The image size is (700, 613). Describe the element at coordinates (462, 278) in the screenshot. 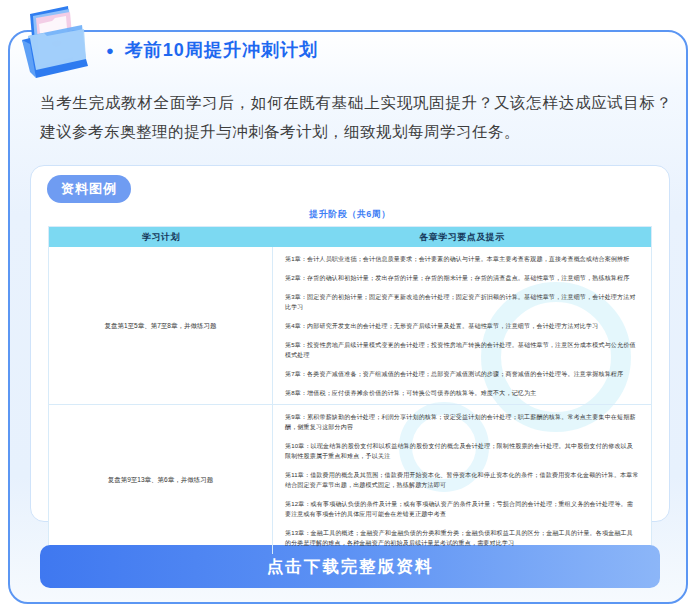

I see `chapter-tip: 第2章：存货的确认和初始计量；发出存货的计量；存货的期末计量；存货的清查盘点。基…` at that location.